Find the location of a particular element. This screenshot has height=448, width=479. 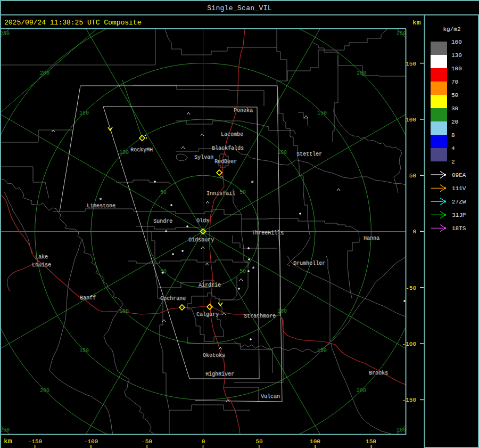

svg-text: Stettler is located at coordinates (309, 154).